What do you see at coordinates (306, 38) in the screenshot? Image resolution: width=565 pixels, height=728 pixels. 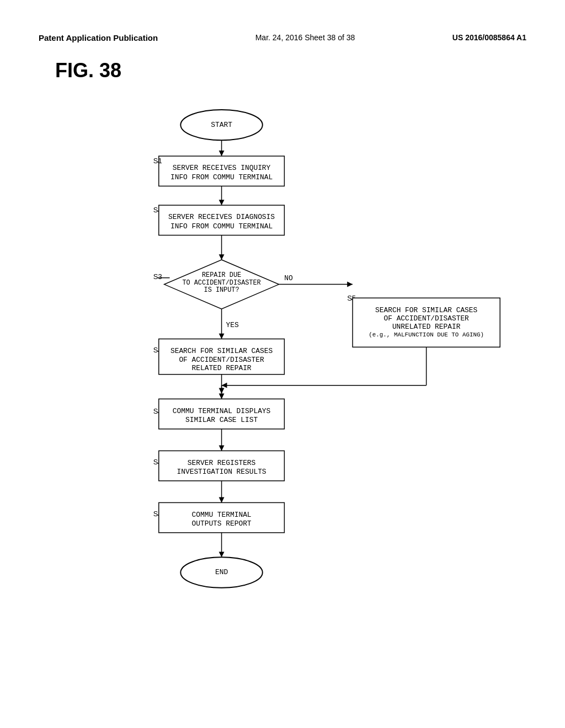 I see `header-date-sheet: Mar. 24, 2016 Sheet 38 of 38` at bounding box center [306, 38].